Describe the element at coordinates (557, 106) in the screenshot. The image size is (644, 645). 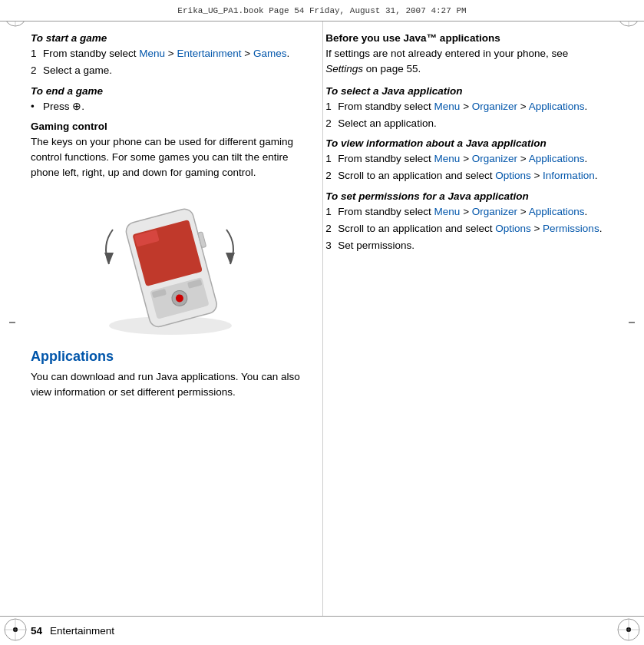
I see `applications-link-1: Applications` at that location.